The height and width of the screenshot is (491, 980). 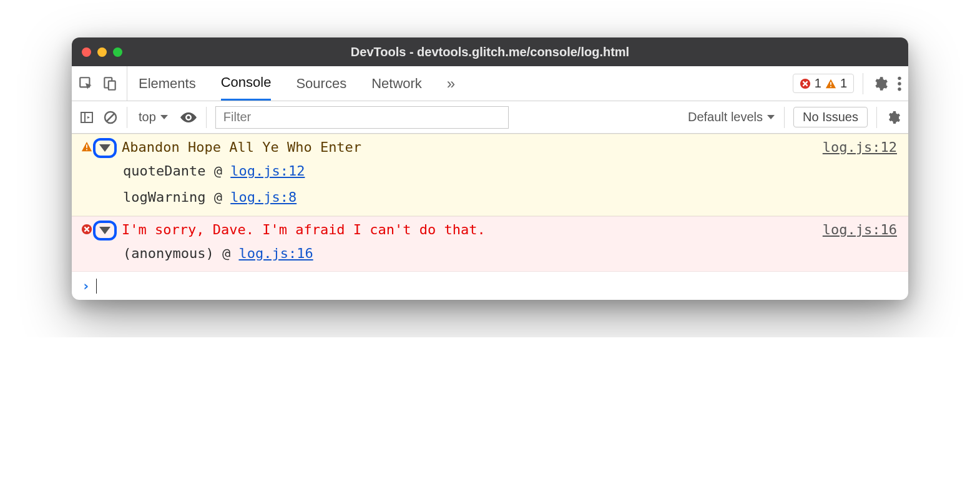 I want to click on console-prompt: ›, so click(x=490, y=286).